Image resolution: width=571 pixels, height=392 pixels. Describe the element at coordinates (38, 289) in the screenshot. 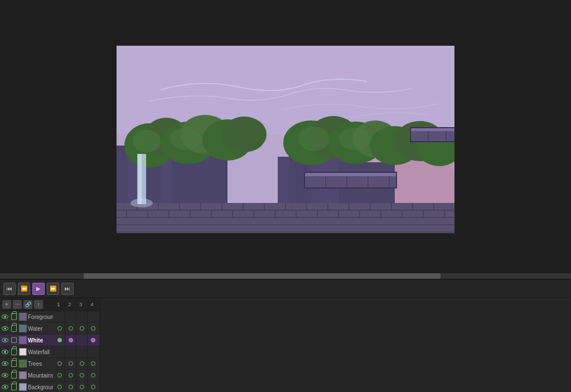

I see `play-pause-button: ▶` at that location.